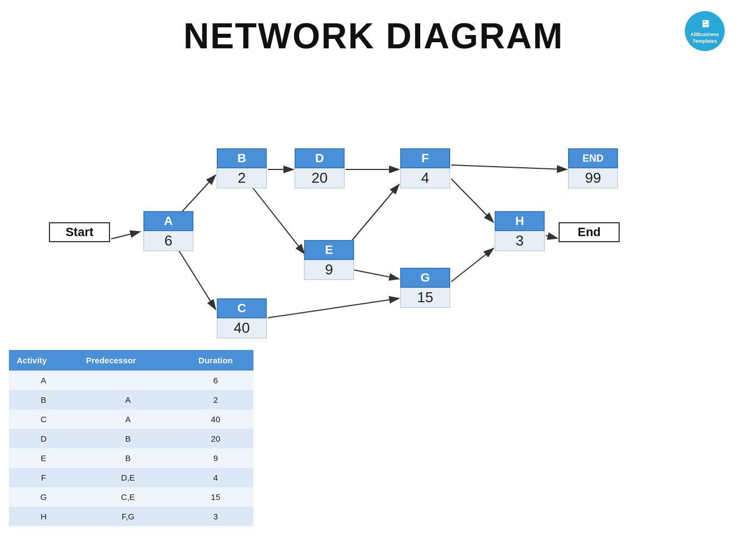  What do you see at coordinates (425, 278) in the screenshot?
I see `node-G-id: G` at bounding box center [425, 278].